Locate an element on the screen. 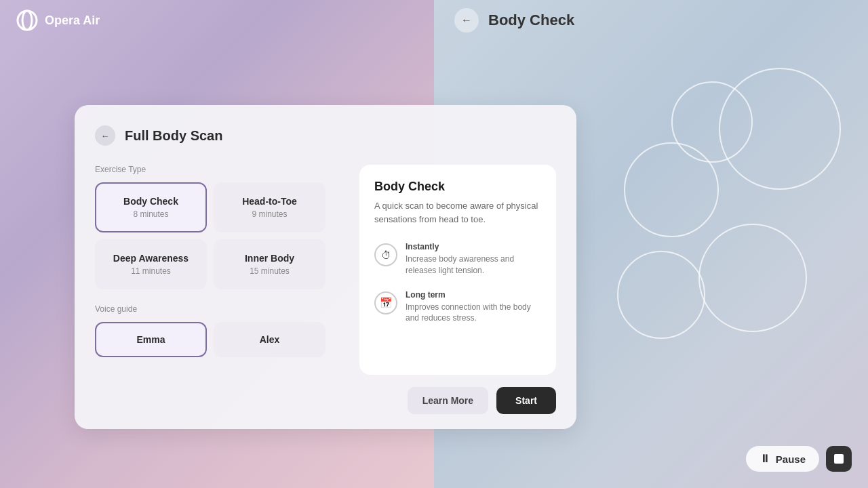 The height and width of the screenshot is (488, 868). start-button: Start is located at coordinates (526, 401).